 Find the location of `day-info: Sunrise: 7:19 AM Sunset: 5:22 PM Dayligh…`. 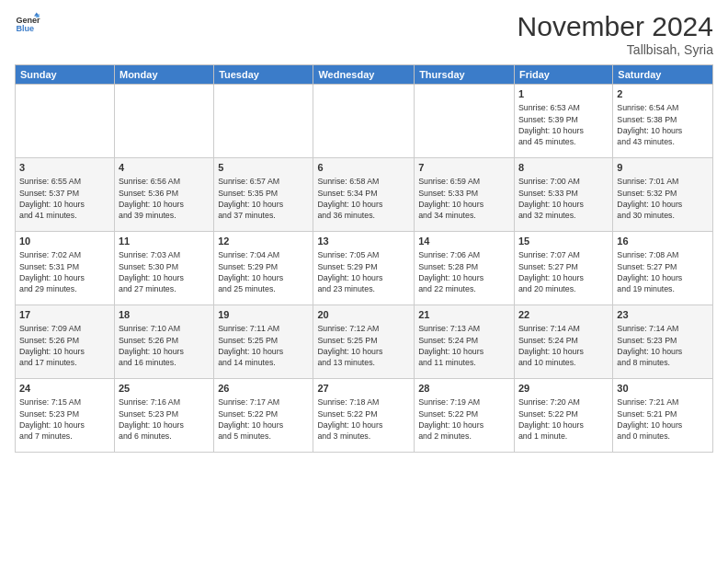

day-info: Sunrise: 7:19 AM Sunset: 5:22 PM Dayligh… is located at coordinates (464, 419).